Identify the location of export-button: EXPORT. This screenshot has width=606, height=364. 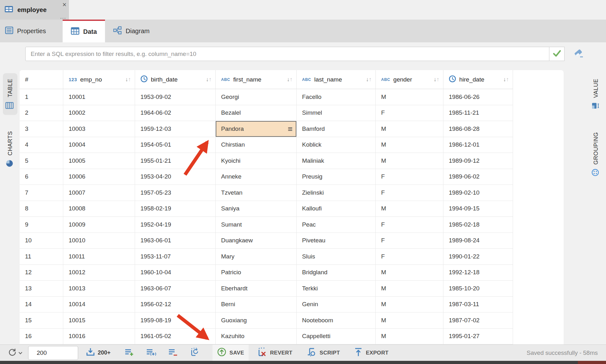
(371, 353).